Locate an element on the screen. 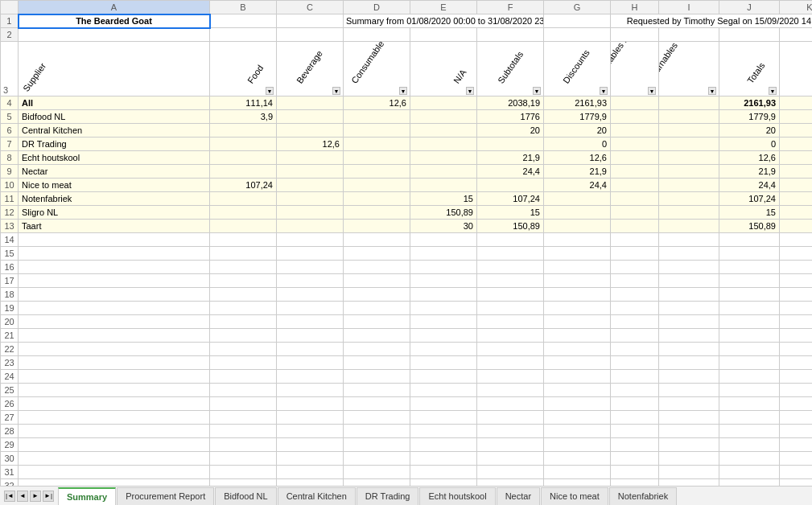 The image size is (812, 505). food-bidfood: 3,9 is located at coordinates (243, 117).